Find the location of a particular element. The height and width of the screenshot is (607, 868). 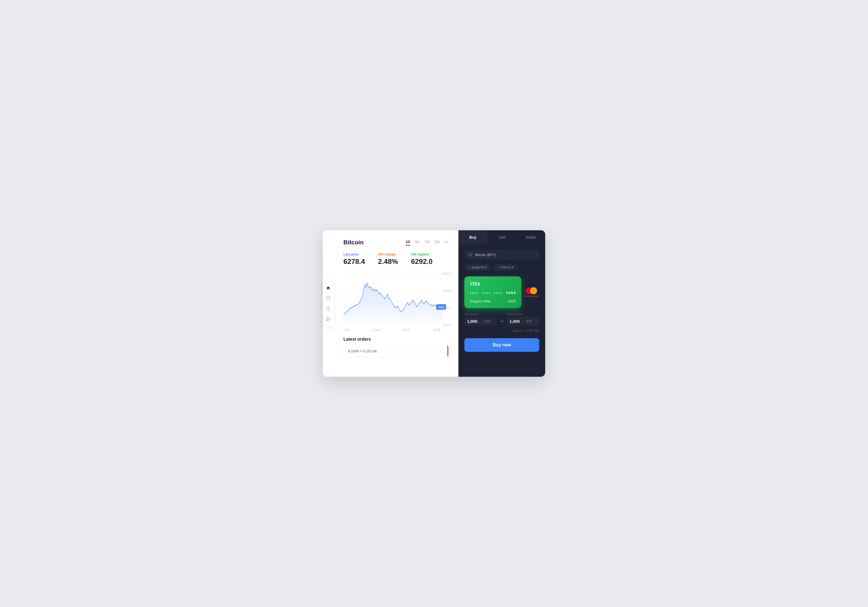

card-holder: Gregoire Vella is located at coordinates (480, 301).